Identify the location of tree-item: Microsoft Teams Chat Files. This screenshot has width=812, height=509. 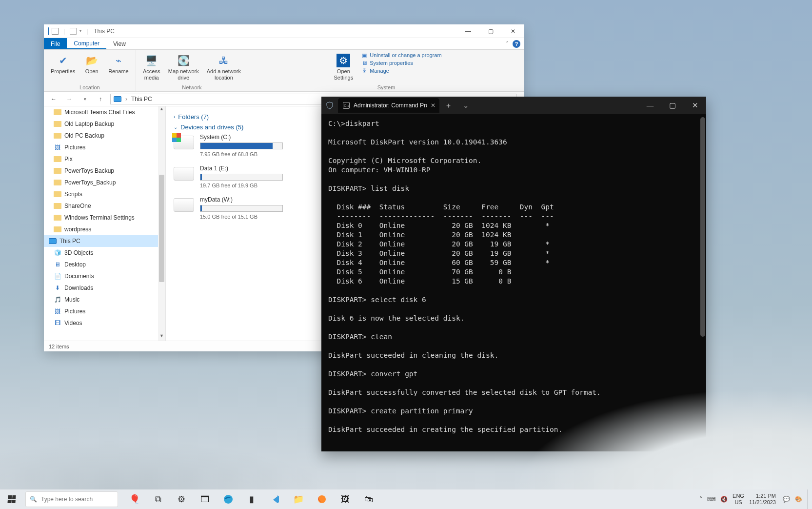
(104, 112).